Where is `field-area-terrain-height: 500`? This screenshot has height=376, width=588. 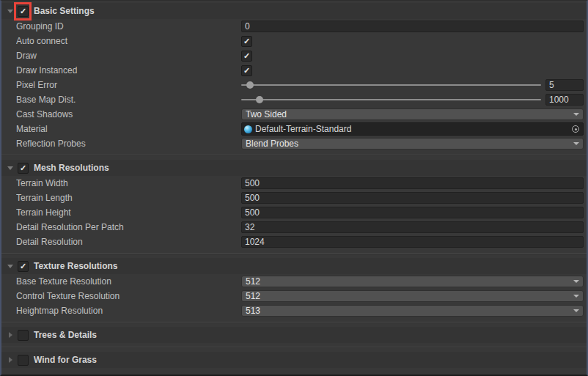
field-area-terrain-height: 500 is located at coordinates (412, 213).